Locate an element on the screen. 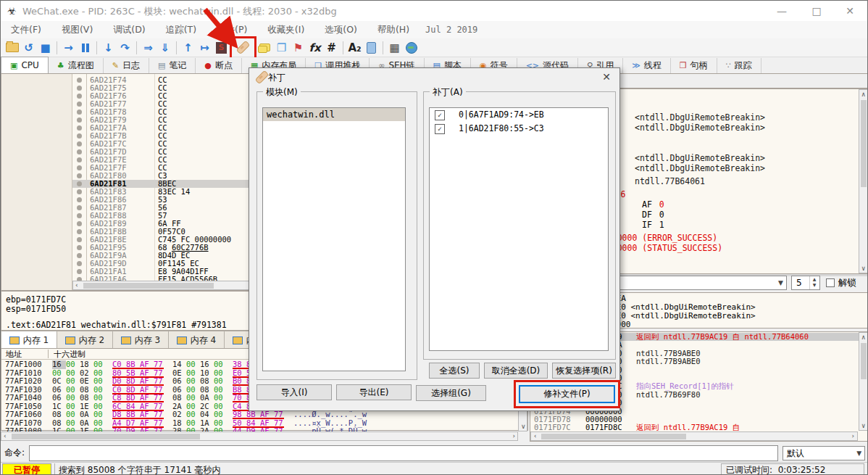 The width and height of the screenshot is (868, 475). memory-tab-3: 内存 3 is located at coordinates (141, 340).